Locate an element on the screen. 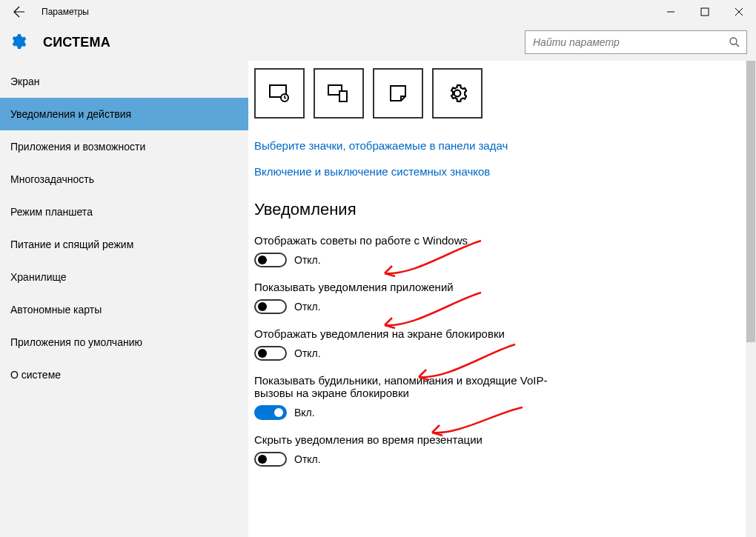 Image resolution: width=756 pixels, height=537 pixels. scrollbar is located at coordinates (751, 299).